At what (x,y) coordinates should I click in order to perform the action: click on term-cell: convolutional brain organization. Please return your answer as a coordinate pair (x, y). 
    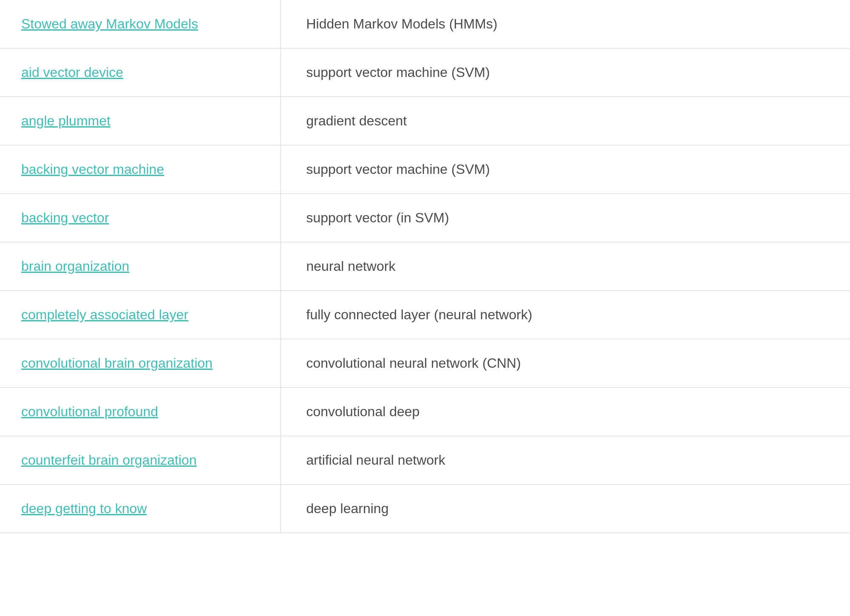
    Looking at the image, I should click on (140, 363).